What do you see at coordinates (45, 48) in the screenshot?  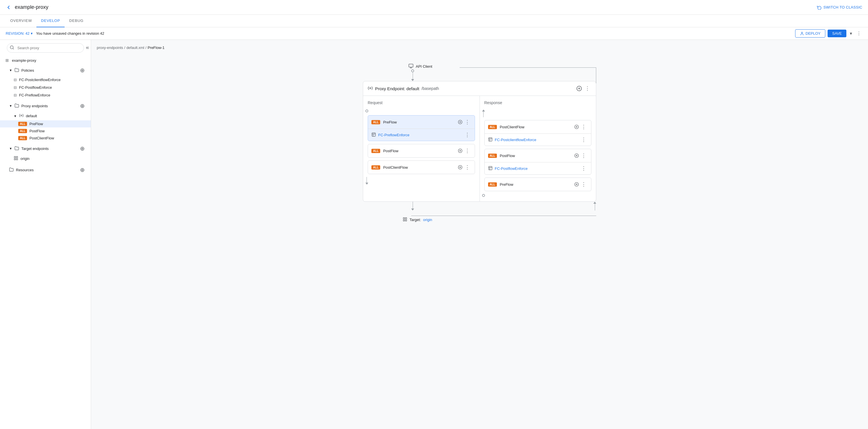 I see `search-input` at bounding box center [45, 48].